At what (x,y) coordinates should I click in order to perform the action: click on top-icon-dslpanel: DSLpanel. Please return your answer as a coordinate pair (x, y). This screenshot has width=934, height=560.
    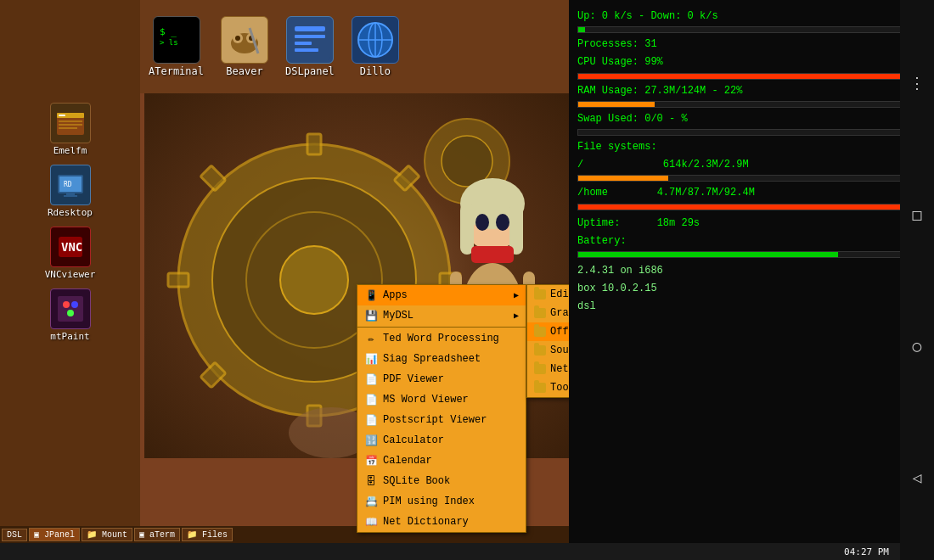
    Looking at the image, I should click on (310, 47).